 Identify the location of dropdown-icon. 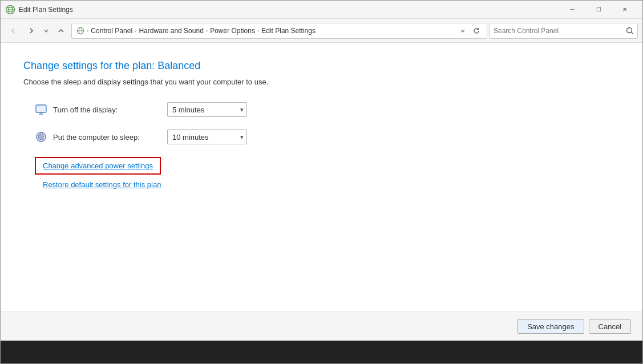
(46, 31).